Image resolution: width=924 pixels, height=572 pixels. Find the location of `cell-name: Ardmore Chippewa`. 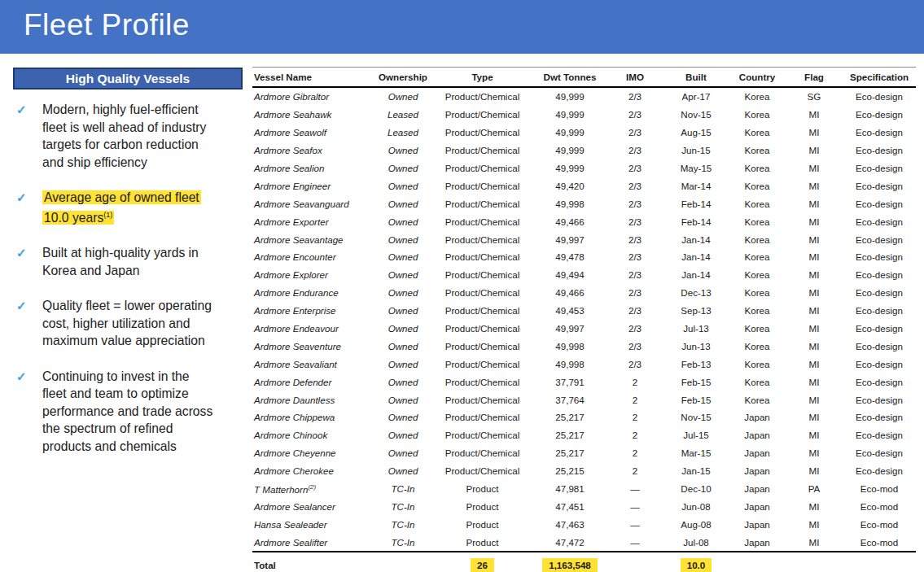

cell-name: Ardmore Chippewa is located at coordinates (313, 417).